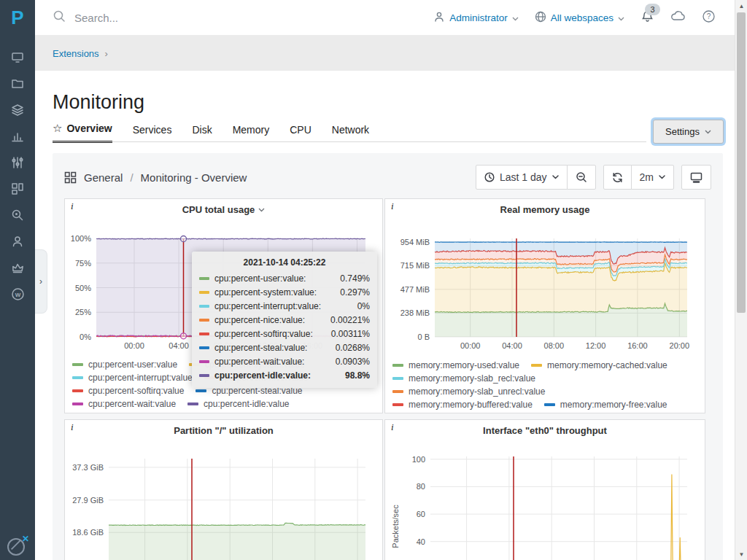  I want to click on scroll-up-arrow: ▲, so click(741, 6).